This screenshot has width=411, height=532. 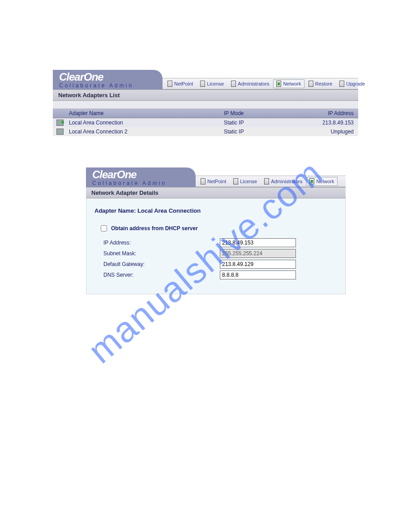 What do you see at coordinates (258, 253) in the screenshot?
I see `subnet-mask-input` at bounding box center [258, 253].